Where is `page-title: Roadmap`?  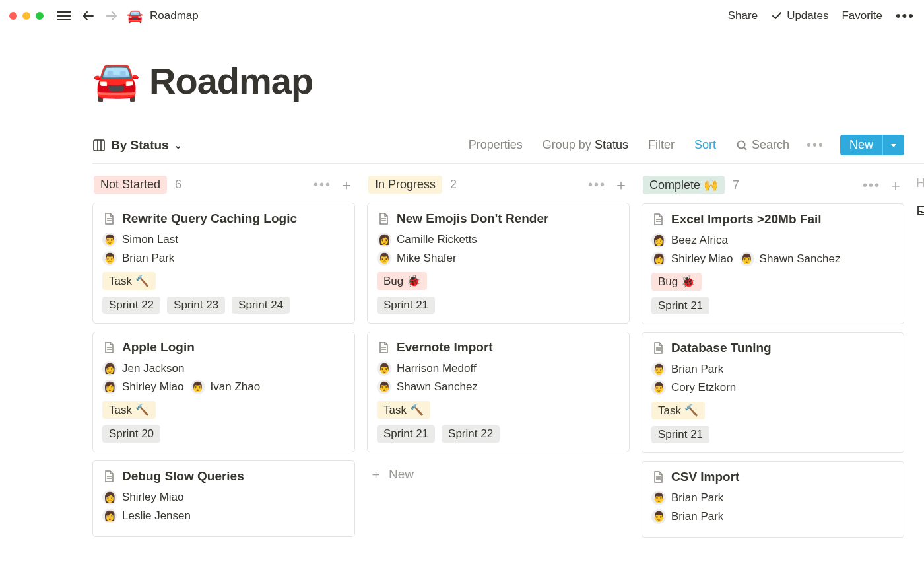 page-title: Roadmap is located at coordinates (231, 81).